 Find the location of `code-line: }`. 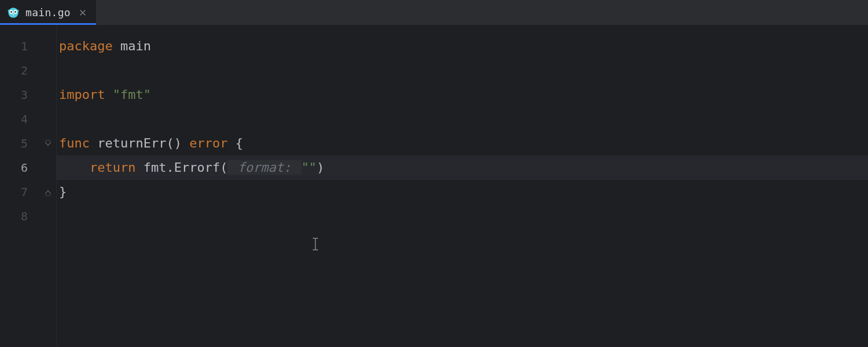

code-line: } is located at coordinates (462, 192).